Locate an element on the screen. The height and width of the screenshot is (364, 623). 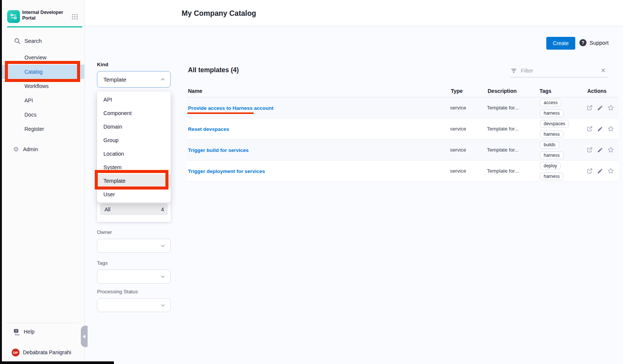
kind-option-label: Domain is located at coordinates (113, 127).